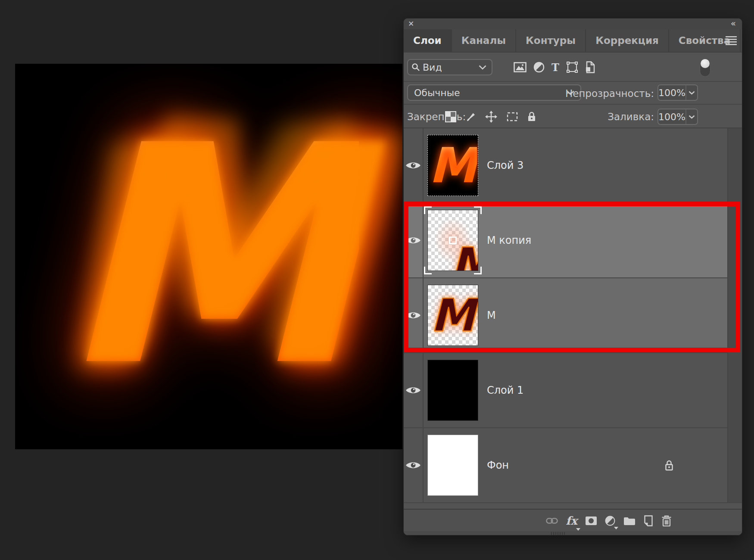  What do you see at coordinates (573, 24) in the screenshot?
I see `panel-header: ✕ «` at bounding box center [573, 24].